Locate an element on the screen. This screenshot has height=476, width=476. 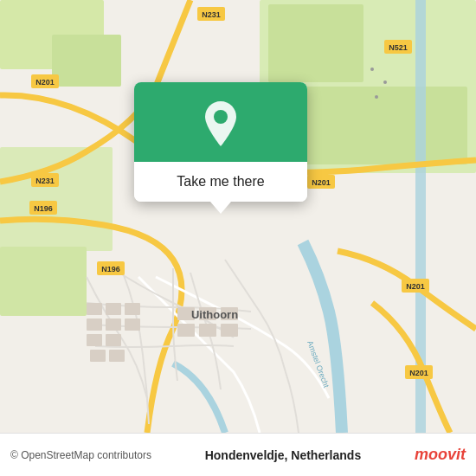
footer-left: © OpenStreetMap contributors is located at coordinates (81, 455).